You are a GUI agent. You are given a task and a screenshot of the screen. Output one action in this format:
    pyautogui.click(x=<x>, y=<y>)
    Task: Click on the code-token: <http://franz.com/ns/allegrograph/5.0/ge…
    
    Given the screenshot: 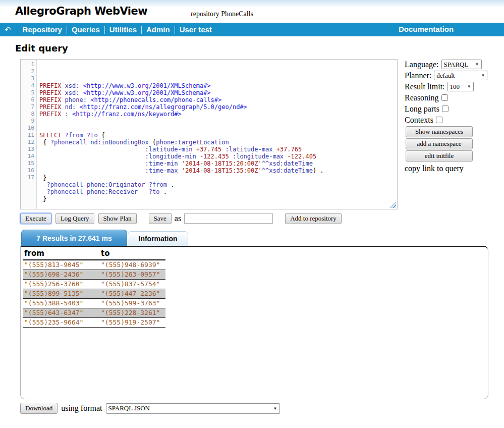 What is the action you would take?
    pyautogui.click(x=163, y=107)
    